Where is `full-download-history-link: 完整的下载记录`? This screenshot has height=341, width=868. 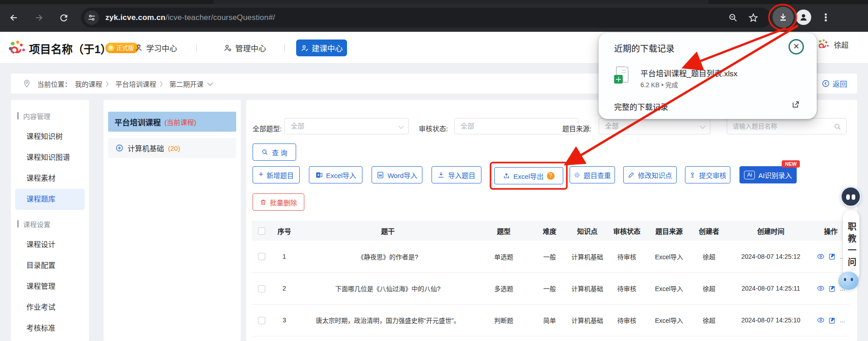
full-download-history-link: 完整的下载记录 is located at coordinates (641, 106).